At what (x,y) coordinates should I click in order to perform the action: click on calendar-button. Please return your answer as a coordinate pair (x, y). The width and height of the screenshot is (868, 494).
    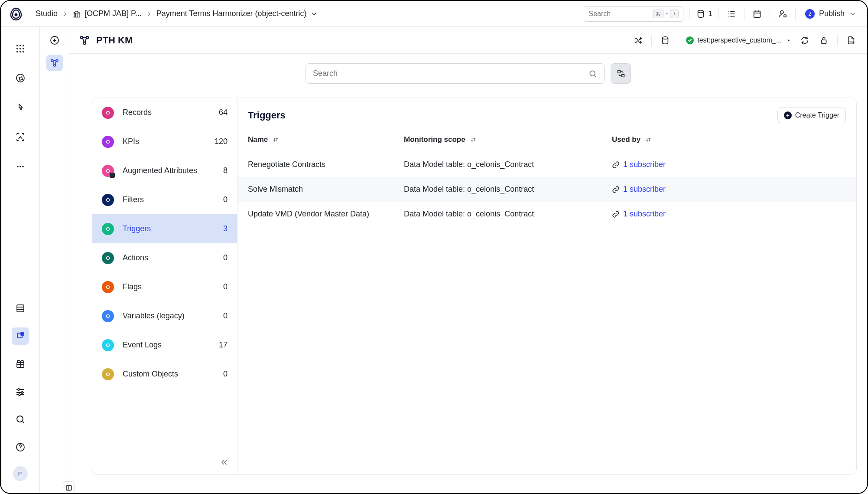
    Looking at the image, I should click on (757, 14).